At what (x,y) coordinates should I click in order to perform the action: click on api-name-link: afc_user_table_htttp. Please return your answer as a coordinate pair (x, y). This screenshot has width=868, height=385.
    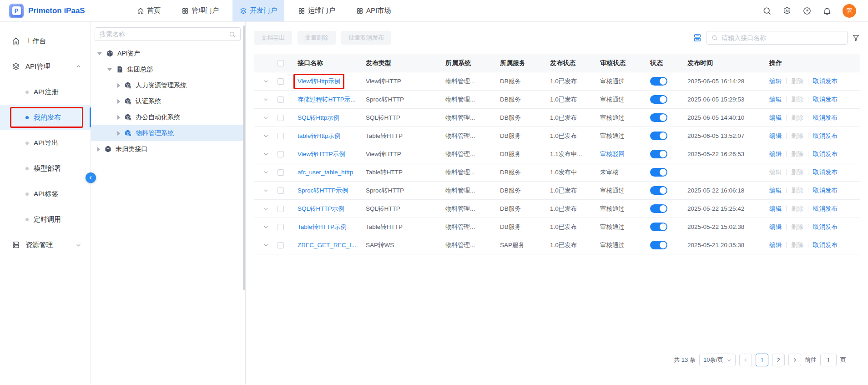
    Looking at the image, I should click on (325, 172).